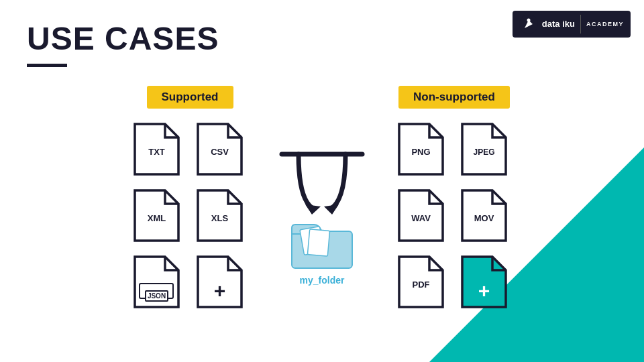 This screenshot has height=362, width=644. What do you see at coordinates (220, 216) in the screenshot?
I see `file-icon-xls: XLS` at bounding box center [220, 216].